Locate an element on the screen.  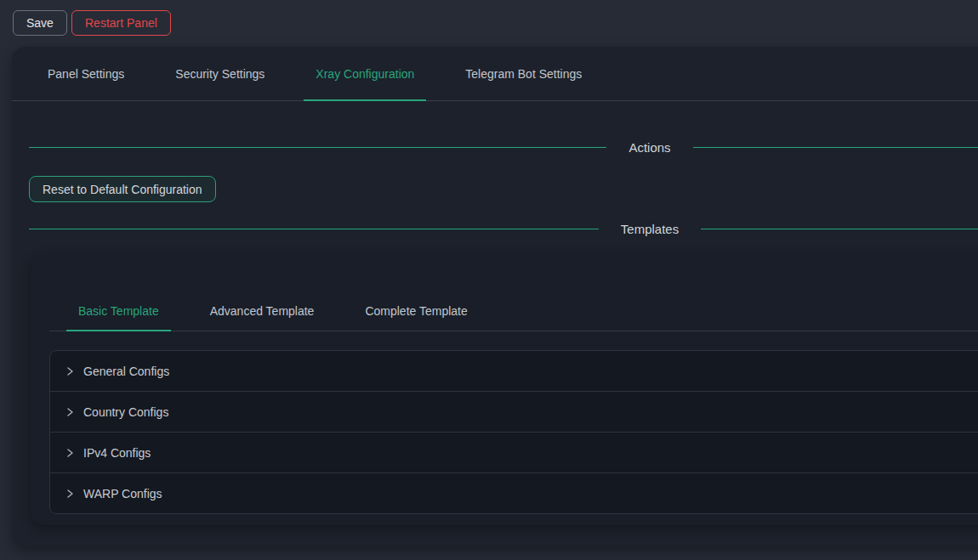
accordion-item-label: Country Configs is located at coordinates (126, 412).